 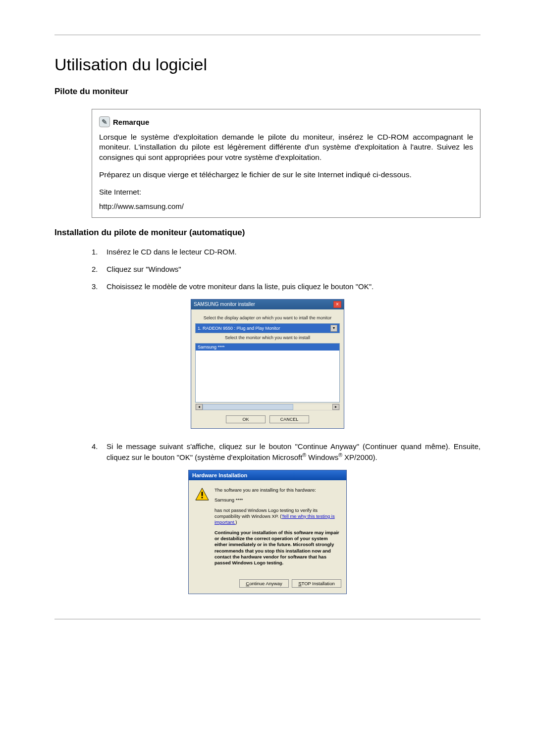 What do you see at coordinates (268, 338) in the screenshot?
I see `installer-label-2: Select the monitor which you want to ins…` at bounding box center [268, 338].